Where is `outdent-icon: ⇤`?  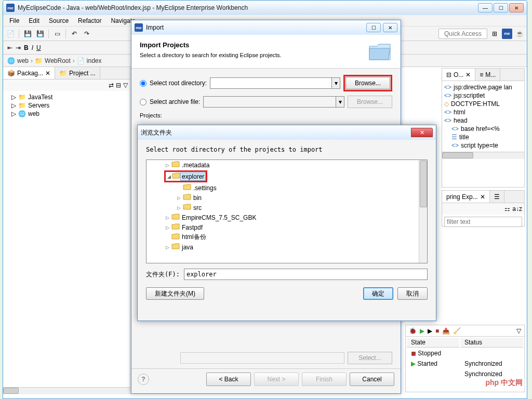 outdent-icon: ⇤ is located at coordinates (10, 48).